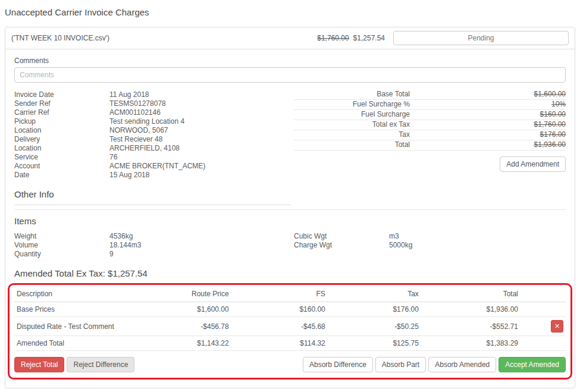  I want to click on detail-label: Delivery, so click(62, 139).